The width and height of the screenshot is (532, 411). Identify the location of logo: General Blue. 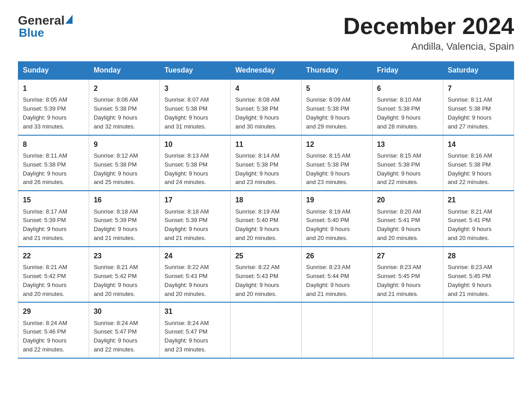
(45, 27).